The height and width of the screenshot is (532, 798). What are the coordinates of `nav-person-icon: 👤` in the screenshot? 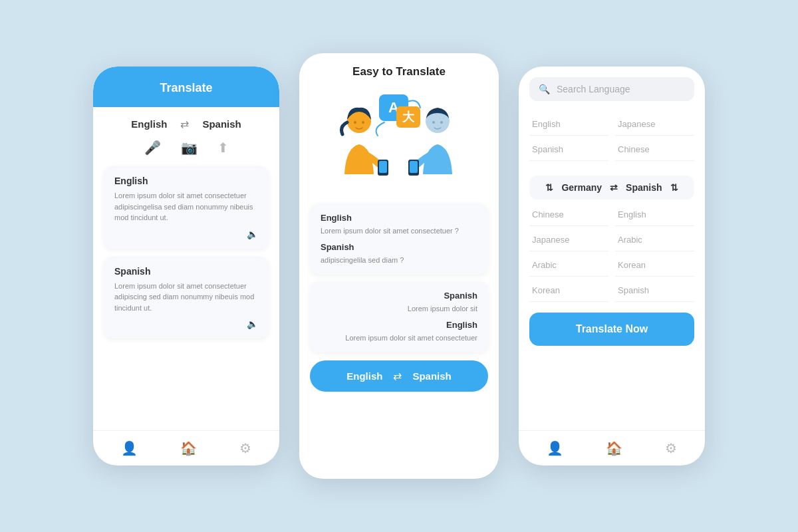 It's located at (129, 448).